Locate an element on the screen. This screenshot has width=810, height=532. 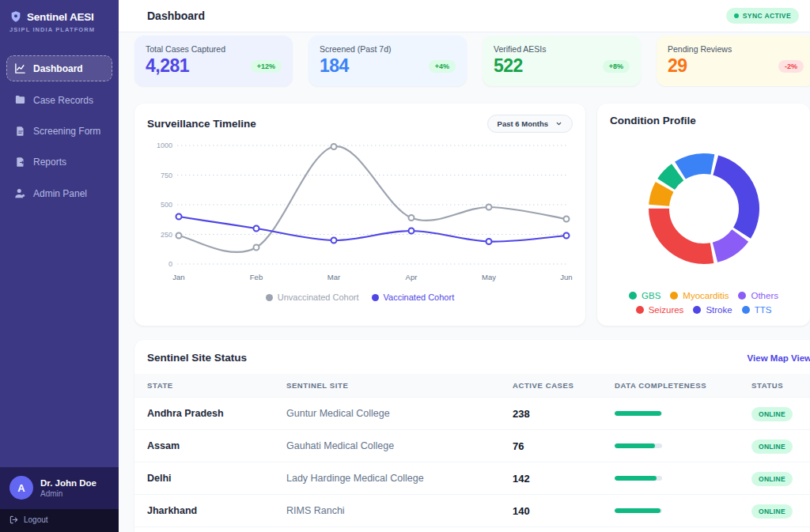
svg-text: 1000 is located at coordinates (165, 145).